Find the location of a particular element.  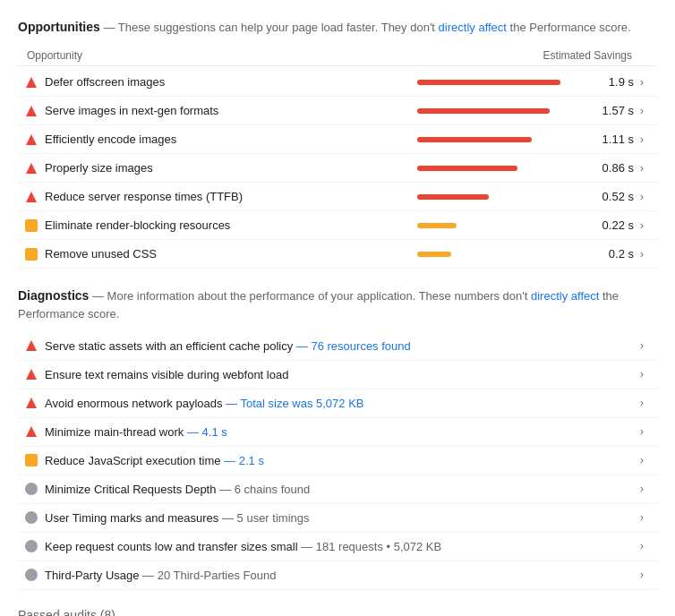

opportunities-header: Opportunities — These suggestions can he… is located at coordinates (338, 27).